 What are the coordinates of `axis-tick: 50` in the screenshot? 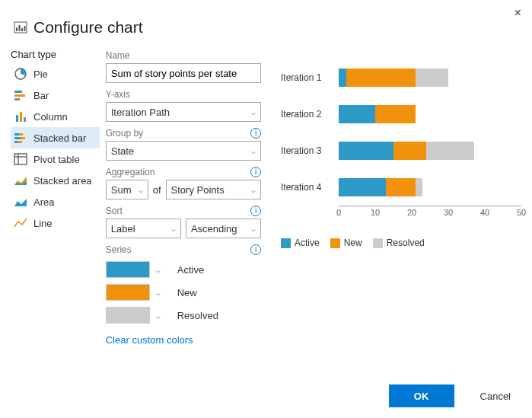 It's located at (521, 212).